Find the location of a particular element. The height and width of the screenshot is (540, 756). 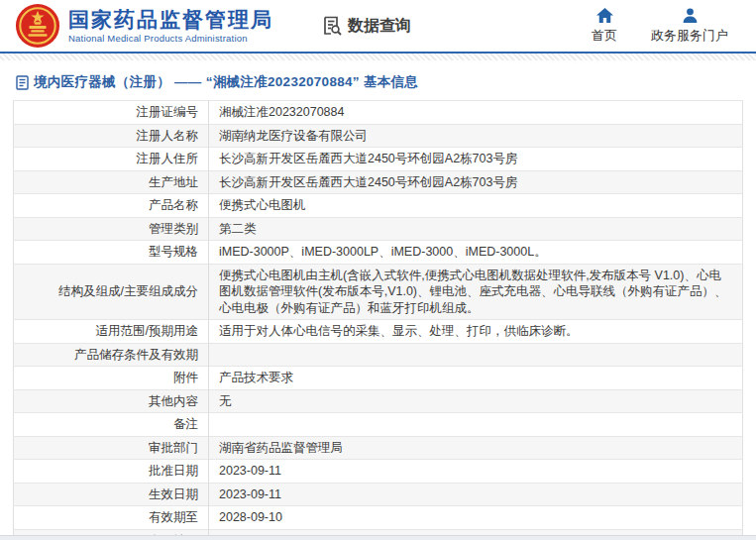

row-value: 便携式心电图机 is located at coordinates (476, 206).